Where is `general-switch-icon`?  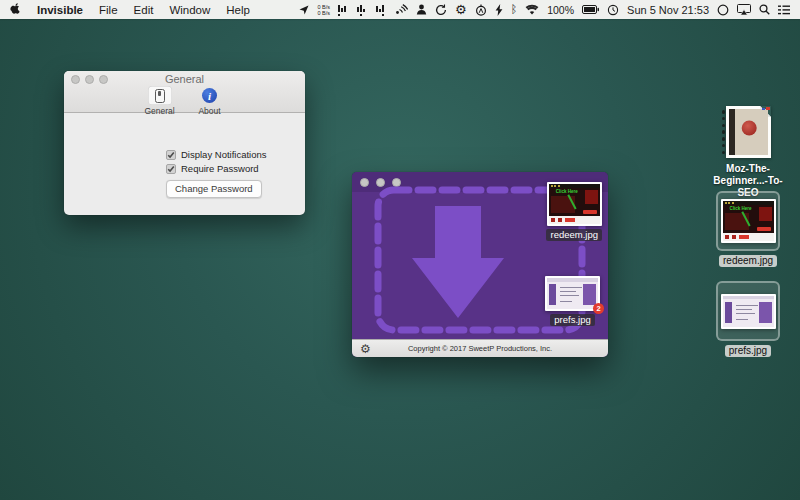 general-switch-icon is located at coordinates (160, 96).